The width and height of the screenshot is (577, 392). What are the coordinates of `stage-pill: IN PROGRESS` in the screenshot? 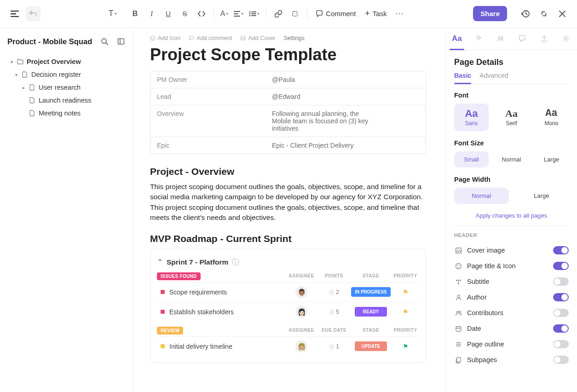 It's located at (371, 292).